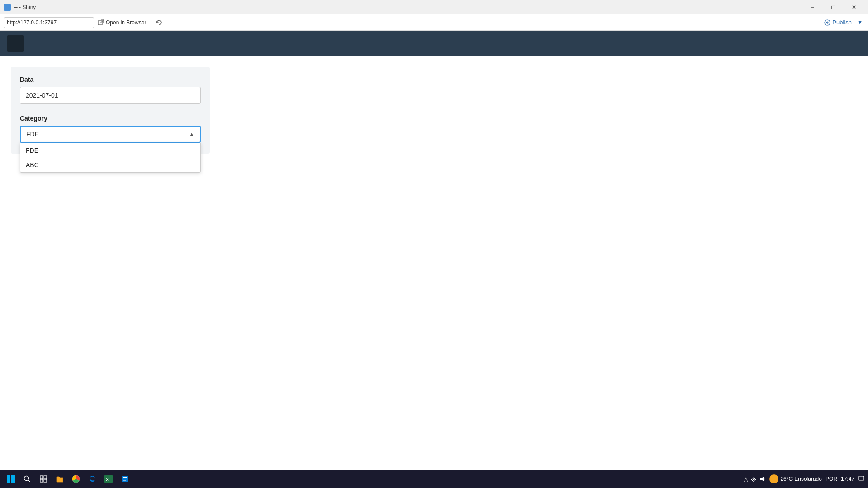 The image size is (868, 488). What do you see at coordinates (808, 479) in the screenshot?
I see `weather-desc: Ensolarado` at bounding box center [808, 479].